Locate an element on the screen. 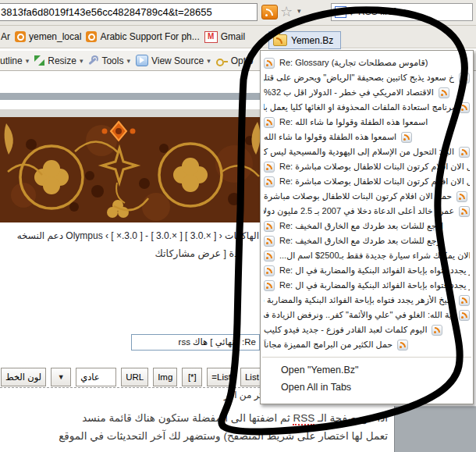 This screenshot has width=476, height=452. devtoolbar-item: Tools▾ is located at coordinates (109, 61).